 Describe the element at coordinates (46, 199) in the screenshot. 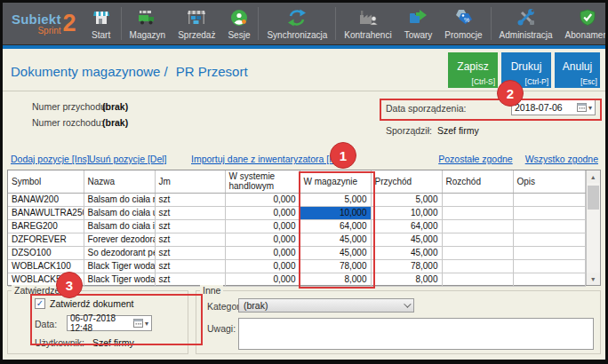

I see `cell-symbol: BANAW200` at that location.